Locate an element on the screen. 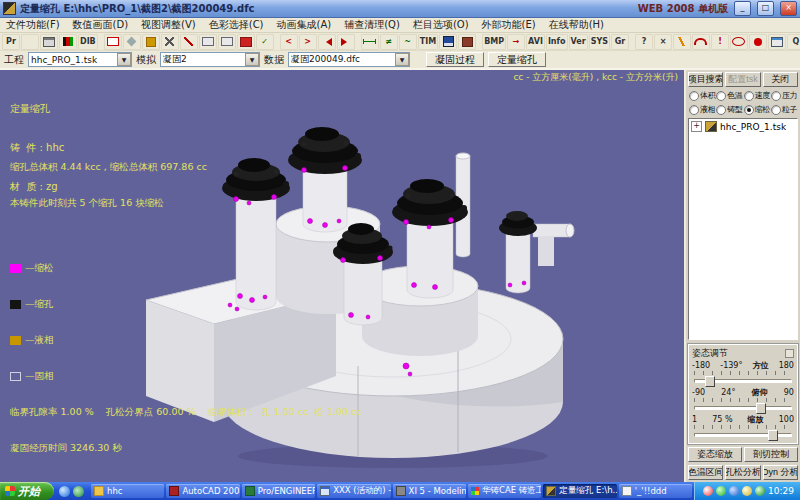 The image size is (800, 500). color-range-button: 色温区间 is located at coordinates (706, 472).